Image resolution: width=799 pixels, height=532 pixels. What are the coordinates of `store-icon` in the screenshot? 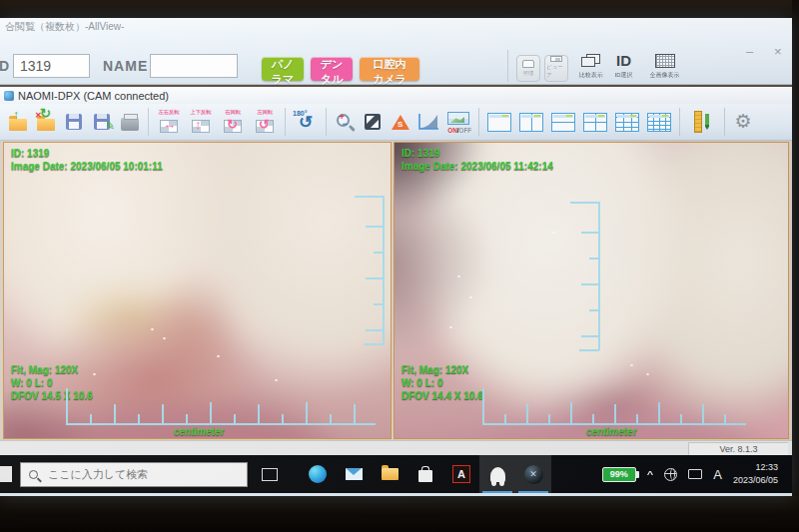 It's located at (425, 476).